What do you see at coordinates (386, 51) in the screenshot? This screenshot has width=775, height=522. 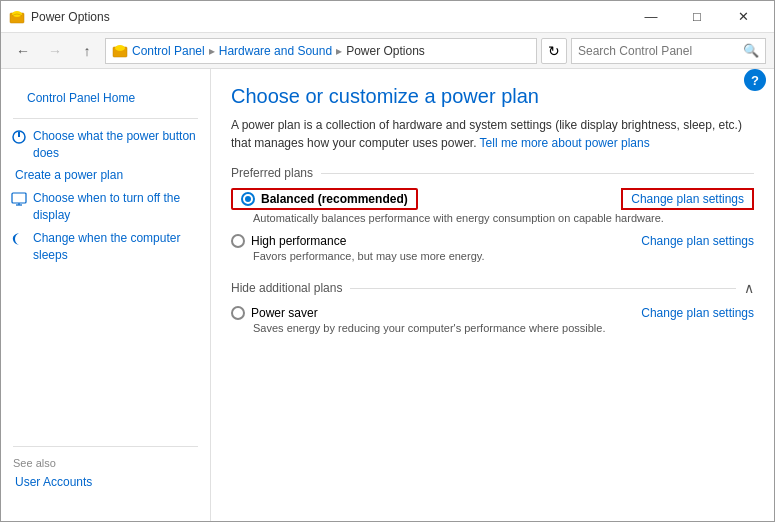 I see `breadcrumb-current: Power Options` at bounding box center [386, 51].